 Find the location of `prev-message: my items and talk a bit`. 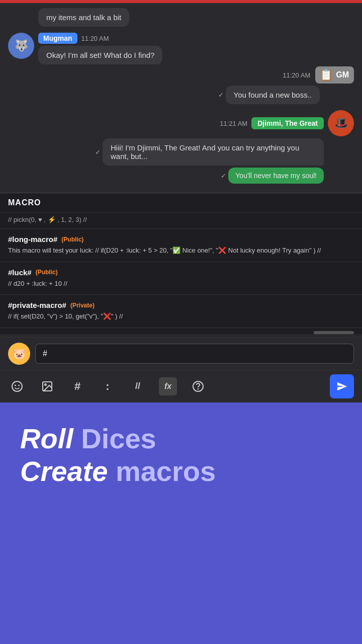

prev-message: my items and talk a bit is located at coordinates (181, 17).